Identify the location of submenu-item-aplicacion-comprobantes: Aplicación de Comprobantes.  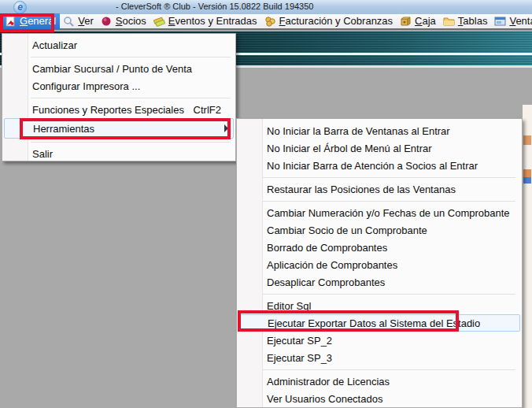
(379, 265).